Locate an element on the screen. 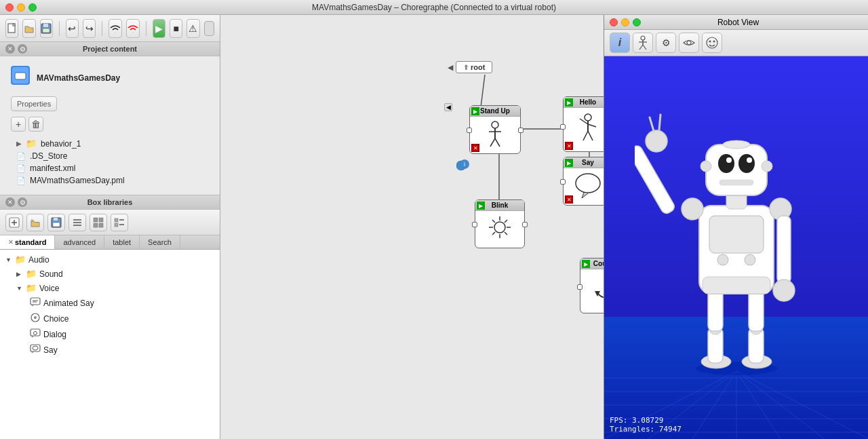 Image resolution: width=868 pixels, height=439 pixels. play-btn-blink: ▶ is located at coordinates (481, 206).